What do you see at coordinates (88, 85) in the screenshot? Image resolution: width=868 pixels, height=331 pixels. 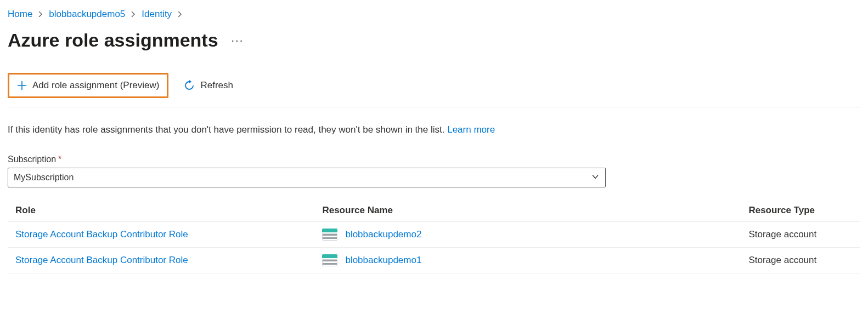 I see `add-role-assignment-button: Add role assignment (Preview)` at bounding box center [88, 85].